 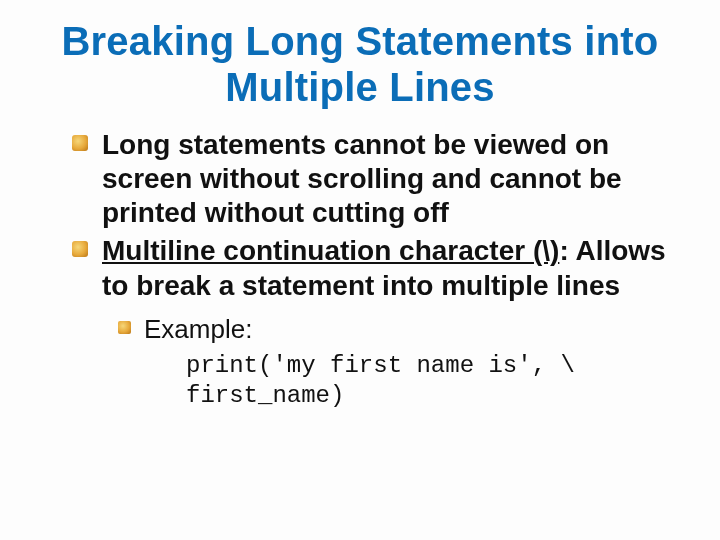 I want to click on sub-bullet-text-1: Example:, so click(x=198, y=329).